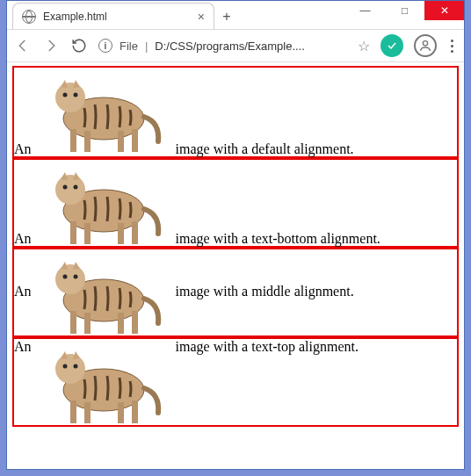  Describe the element at coordinates (445, 11) in the screenshot. I see `close-window-button: ✕` at that location.